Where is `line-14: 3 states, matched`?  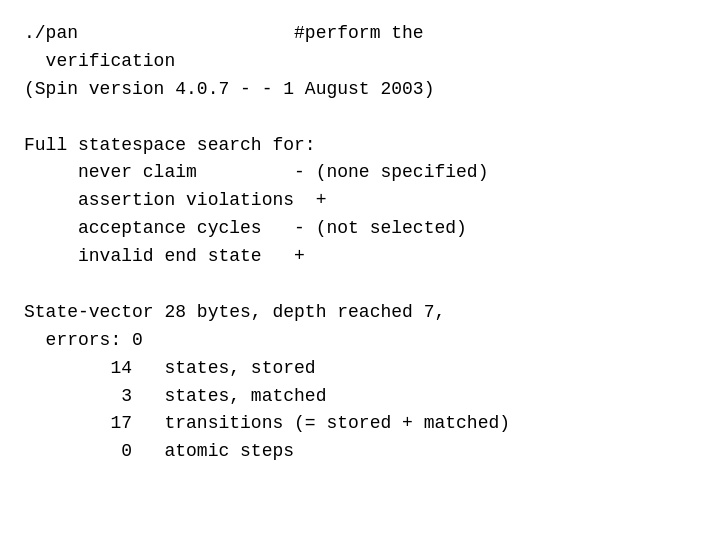
line-14: 3 states, matched is located at coordinates (175, 396).